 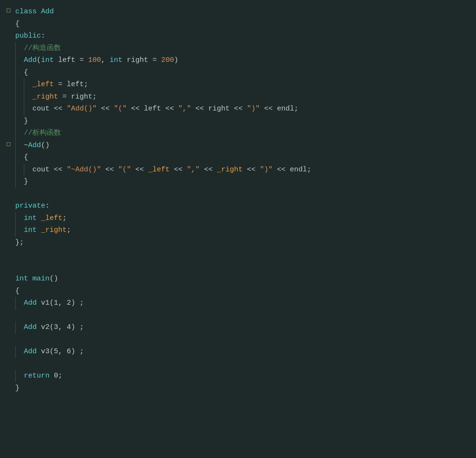 I want to click on token-punc: }, so click(x=17, y=388).